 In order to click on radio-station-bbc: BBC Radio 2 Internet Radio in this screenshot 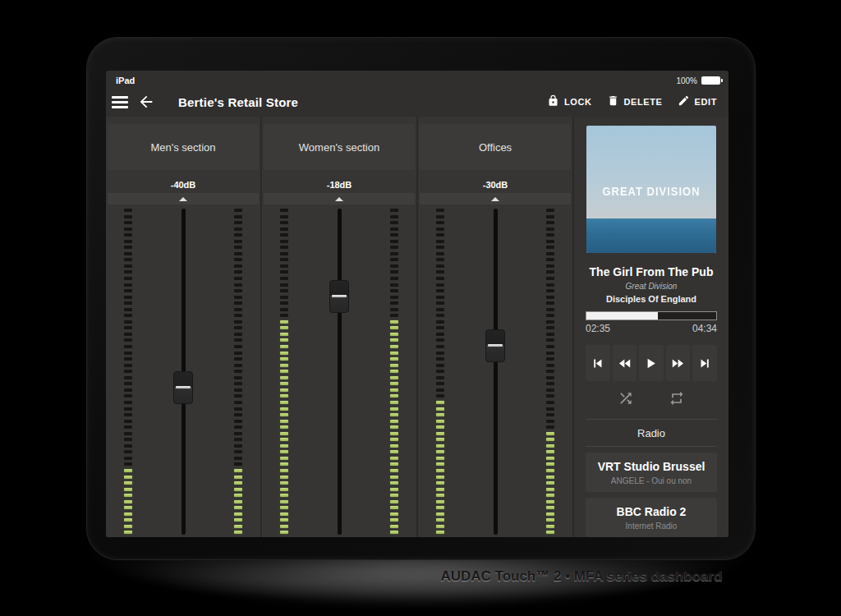, I will do `click(651, 517)`.